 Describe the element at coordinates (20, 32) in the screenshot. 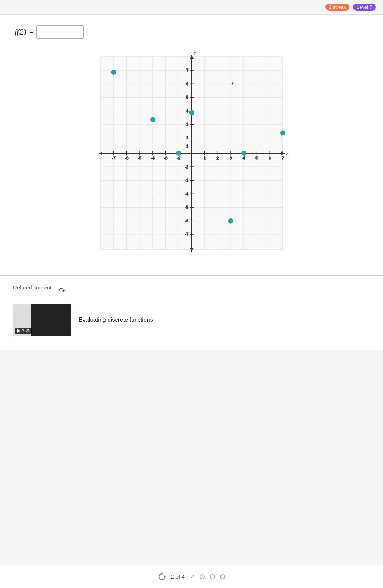

I see `function-label: f(2)` at that location.